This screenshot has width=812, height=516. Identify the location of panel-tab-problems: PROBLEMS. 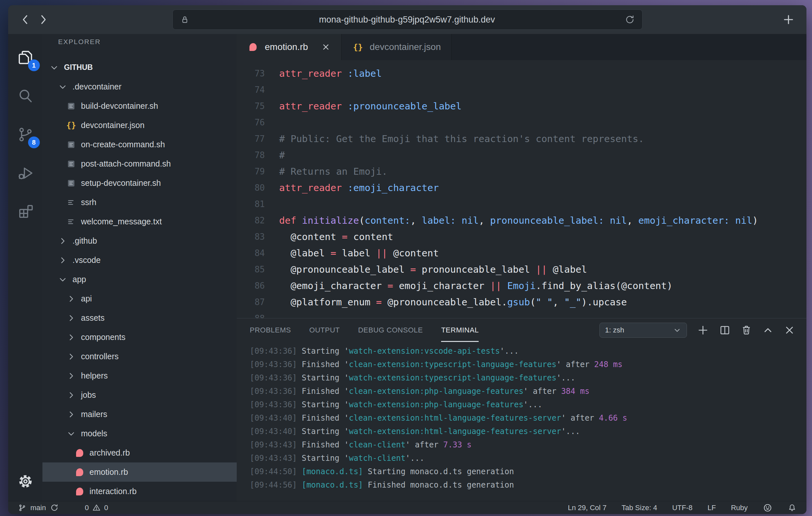
(270, 330).